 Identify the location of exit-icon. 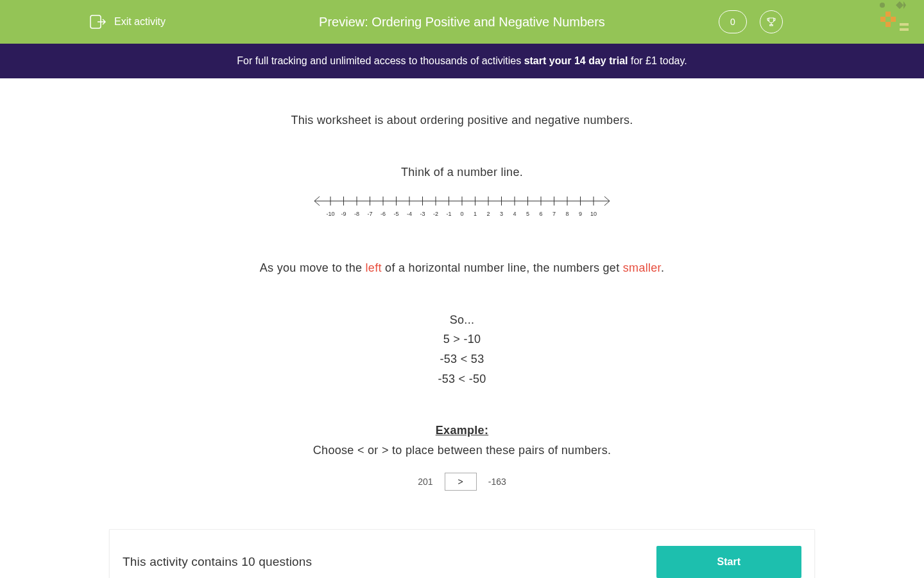
(98, 22).